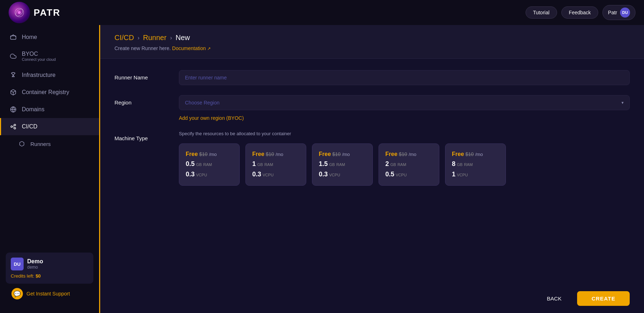 Image resolution: width=644 pixels, height=313 pixels. Describe the element at coordinates (30, 127) in the screenshot. I see `sidebar-cicd-label: CI/CD` at that location.